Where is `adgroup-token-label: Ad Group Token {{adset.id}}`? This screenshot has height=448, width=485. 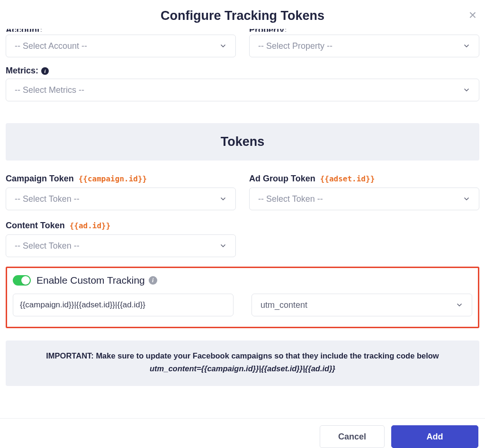
adgroup-token-label: Ad Group Token {{adset.id}} is located at coordinates (364, 179).